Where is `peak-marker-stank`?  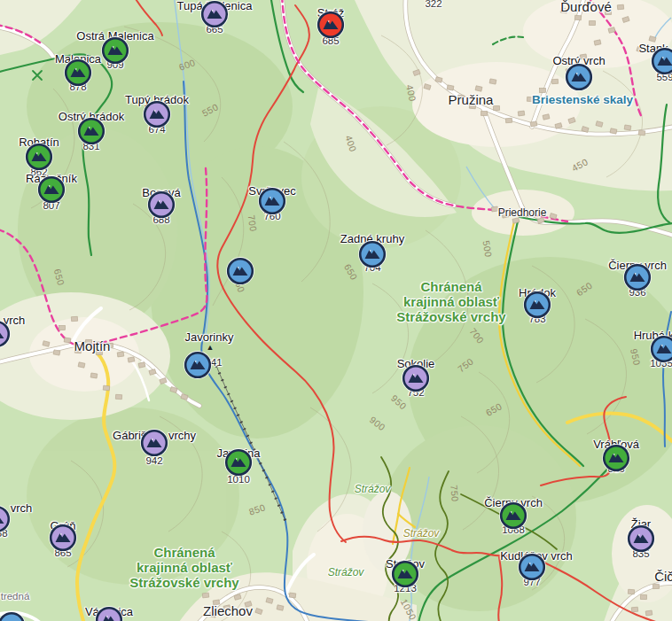 peak-marker-stank is located at coordinates (661, 61).